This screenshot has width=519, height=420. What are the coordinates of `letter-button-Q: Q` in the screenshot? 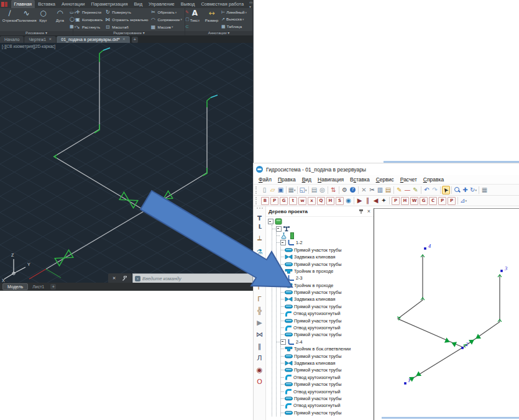 It's located at (321, 201).